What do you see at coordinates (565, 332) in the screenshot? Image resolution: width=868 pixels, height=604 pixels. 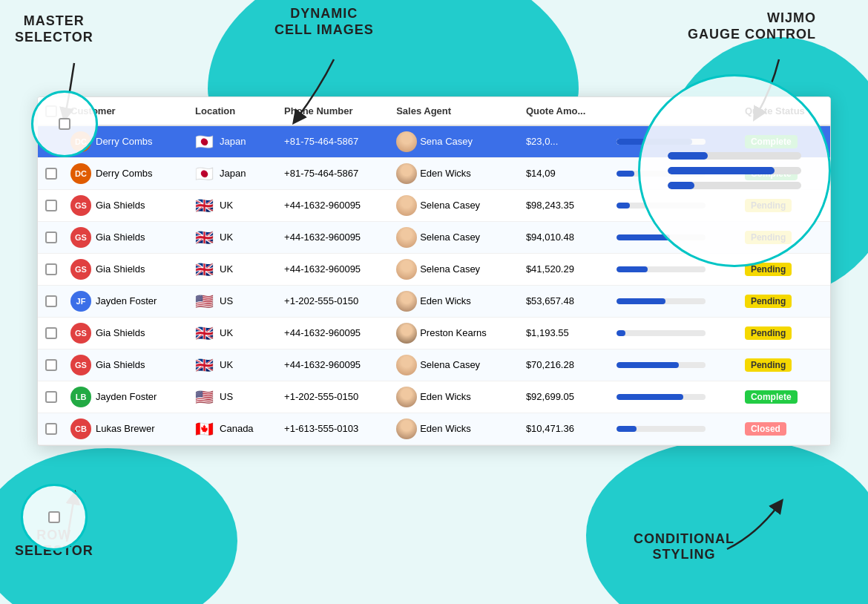 I see `quote-amount-cell: $1,193.55` at bounding box center [565, 332].